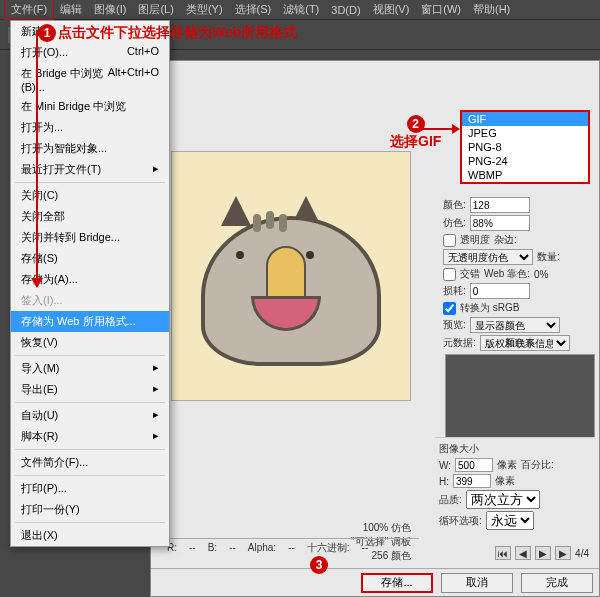  Describe the element at coordinates (90, 368) in the screenshot. I see `menu-import: 导入(M)▸` at that location.